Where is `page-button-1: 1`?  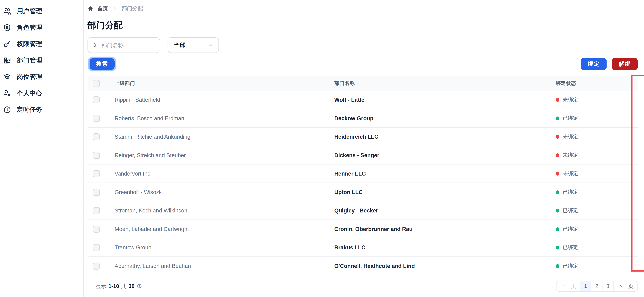 page-button-1: 1 is located at coordinates (586, 286).